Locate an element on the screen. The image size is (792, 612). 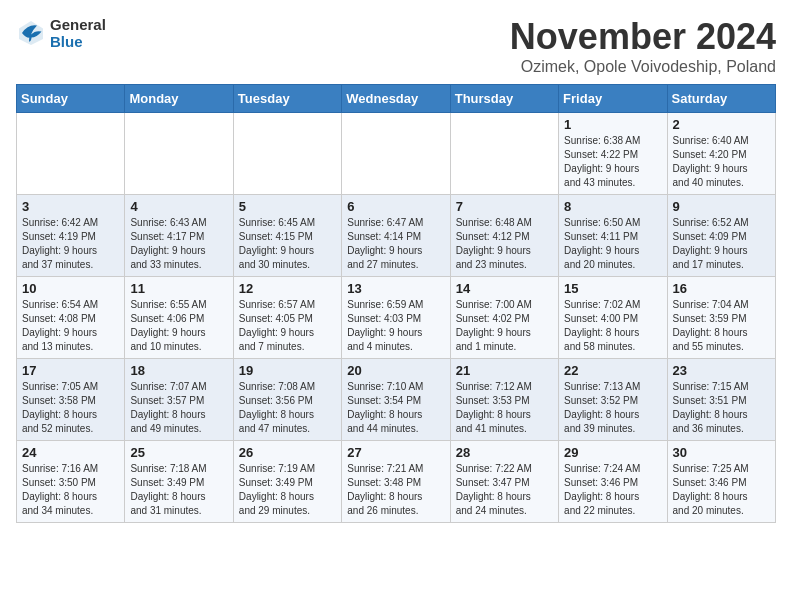
day-number: 30 is located at coordinates (722, 452).